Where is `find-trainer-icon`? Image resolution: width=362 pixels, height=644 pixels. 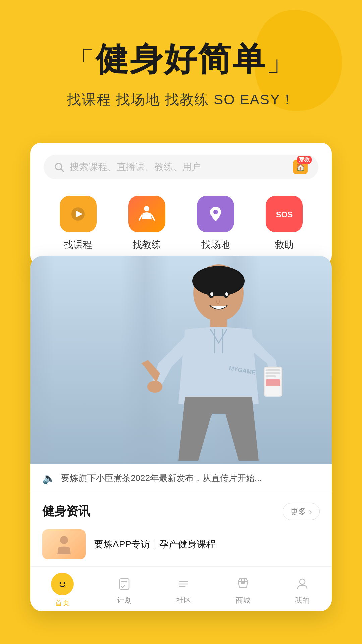
find-trainer-icon is located at coordinates (147, 214).